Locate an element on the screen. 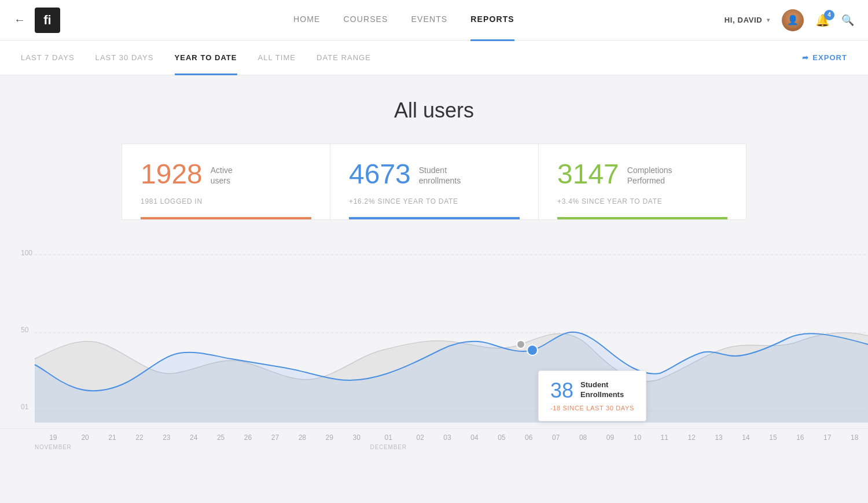 The image size is (868, 503). xaxis-label-27: 27 is located at coordinates (275, 438).